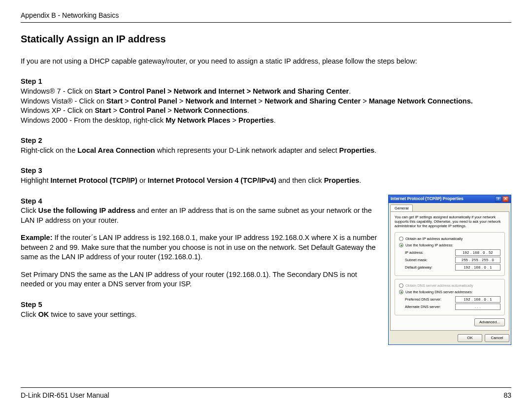 Image resolution: width=532 pixels, height=411 pixels. What do you see at coordinates (507, 395) in the screenshot?
I see `footer-page-number: 83` at bounding box center [507, 395].